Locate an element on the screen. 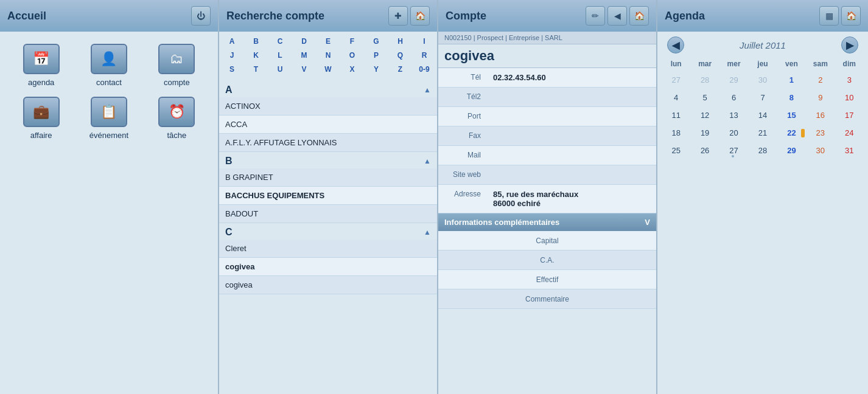 The image size is (868, 394). alpha-btn-U: U is located at coordinates (280, 69).